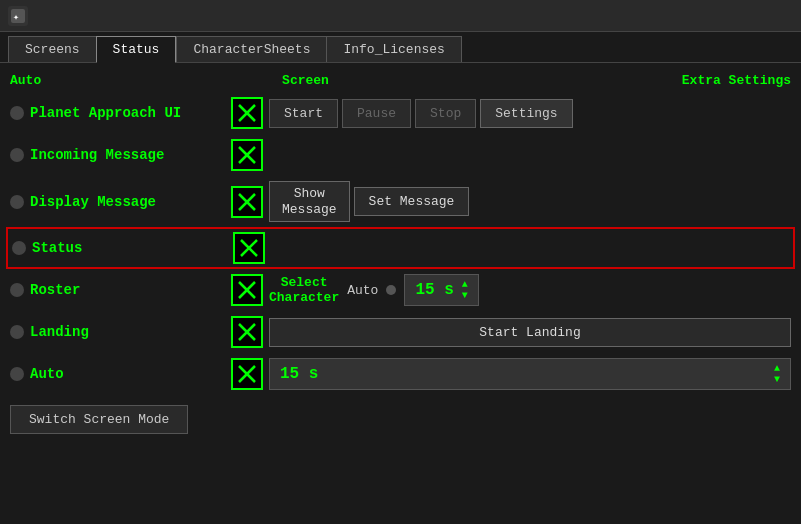 The width and height of the screenshot is (801, 524). What do you see at coordinates (400, 155) in the screenshot?
I see `row-incoming-message: Incoming Message` at bounding box center [400, 155].